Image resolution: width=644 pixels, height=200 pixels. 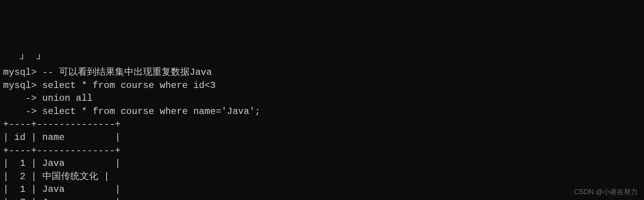 What do you see at coordinates (606, 192) in the screenshot?
I see `watermark: CSDN @小谢在努力` at bounding box center [606, 192].